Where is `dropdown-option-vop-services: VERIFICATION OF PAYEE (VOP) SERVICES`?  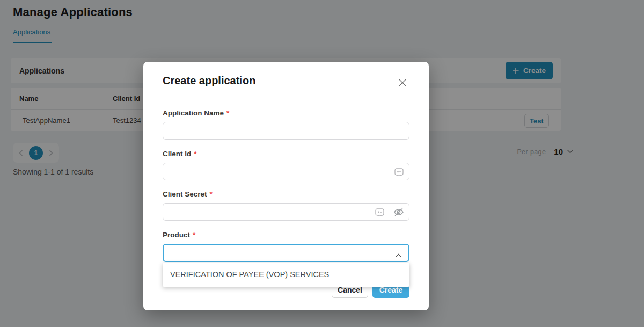
dropdown-option-vop-services: VERIFICATION OF PAYEE (VOP) SERVICES is located at coordinates (286, 275).